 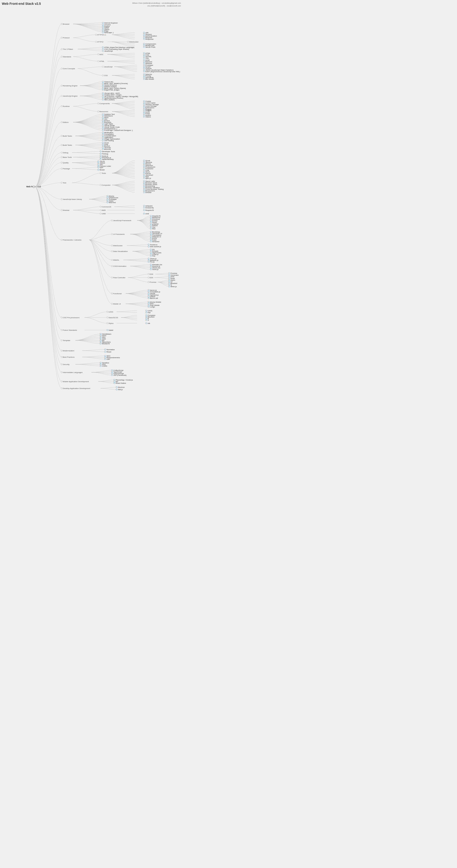 What do you see at coordinates (69, 69) in the screenshot?
I see `svg-text: Core Concepts` at bounding box center [69, 69].